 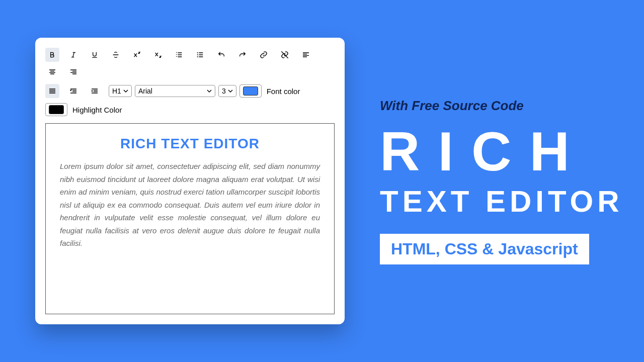 I want to click on highlight-color-swatch, so click(x=56, y=110).